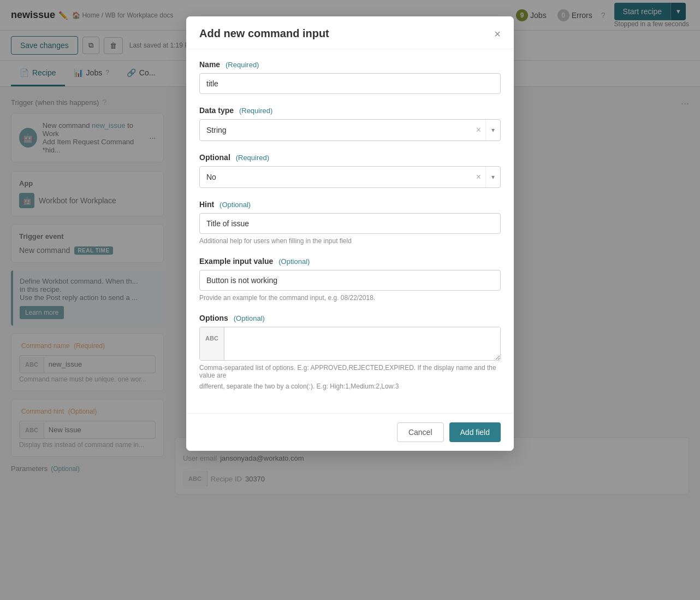 Image resolution: width=700 pixels, height=600 pixels. What do you see at coordinates (350, 77) in the screenshot?
I see `modal-name-group: Name (Required)` at bounding box center [350, 77].